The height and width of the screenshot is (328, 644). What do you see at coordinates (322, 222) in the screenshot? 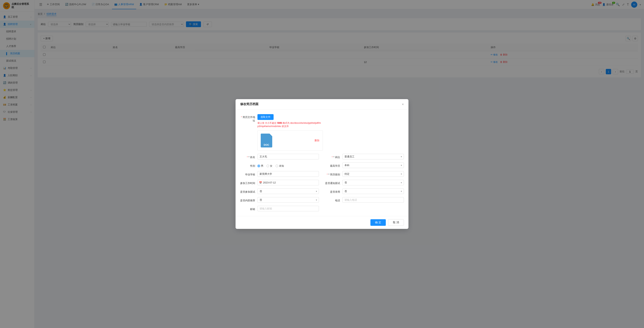
I see `modal-footer: 确 定 取 消` at bounding box center [322, 222].